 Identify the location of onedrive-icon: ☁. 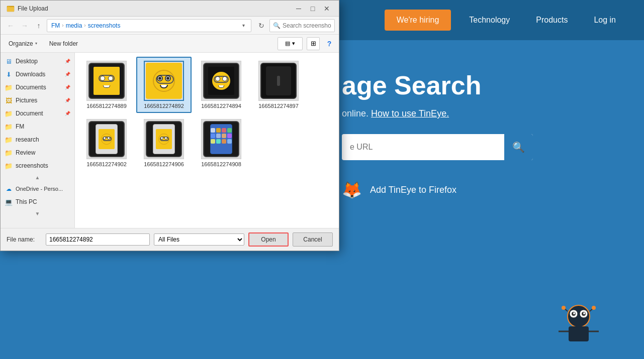
(9, 189).